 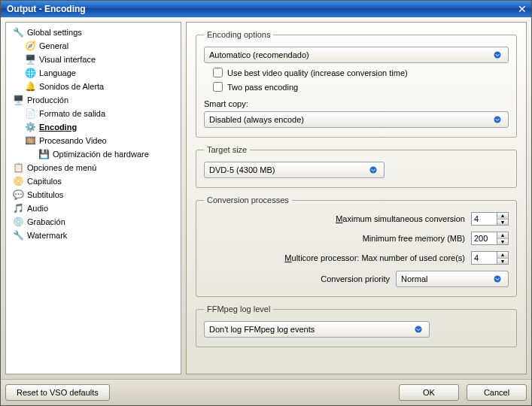 I want to click on tree-icon: 🧭, so click(x=30, y=46).